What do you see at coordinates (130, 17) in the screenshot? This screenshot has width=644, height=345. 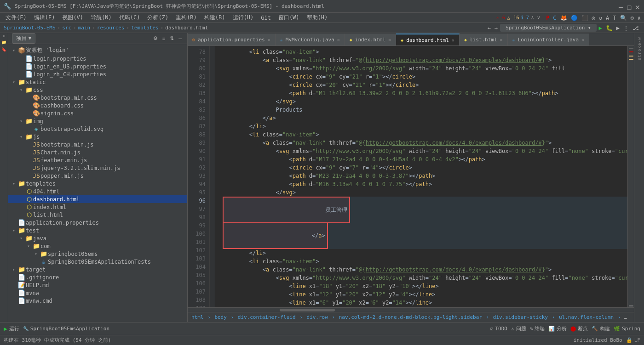 I see `menu-code: 代码(C)` at bounding box center [130, 17].